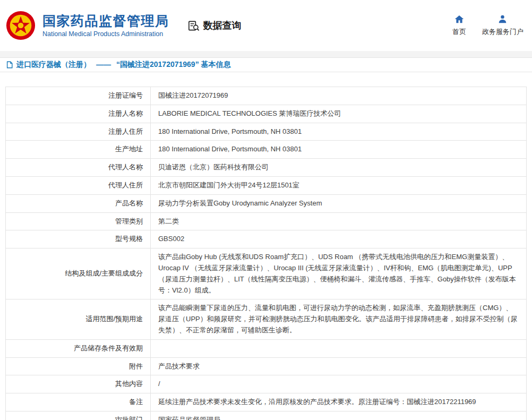 The width and height of the screenshot is (532, 420). Describe the element at coordinates (267, 366) in the screenshot. I see `table-row: 附件产品技术要求` at that location.